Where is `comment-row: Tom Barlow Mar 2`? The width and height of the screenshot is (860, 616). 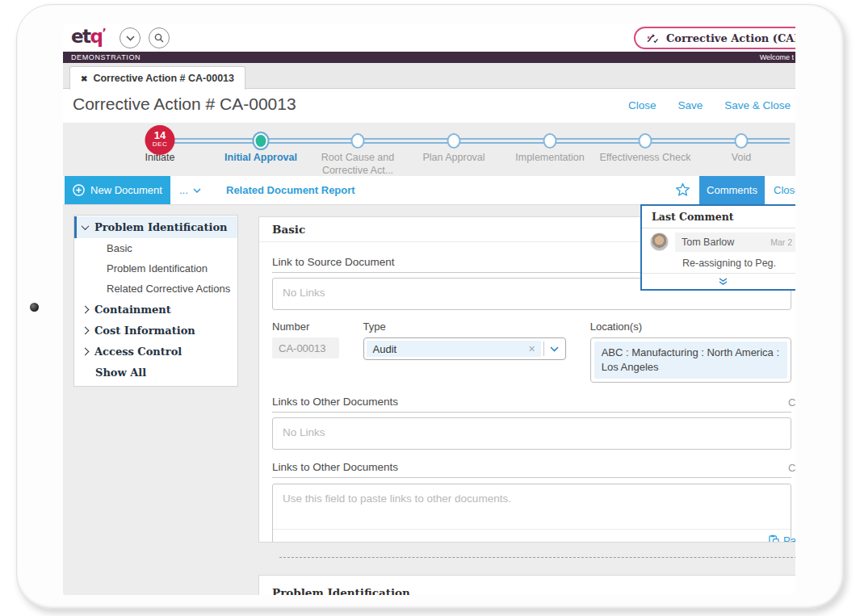 comment-row: Tom Barlow Mar 2 is located at coordinates (719, 242).